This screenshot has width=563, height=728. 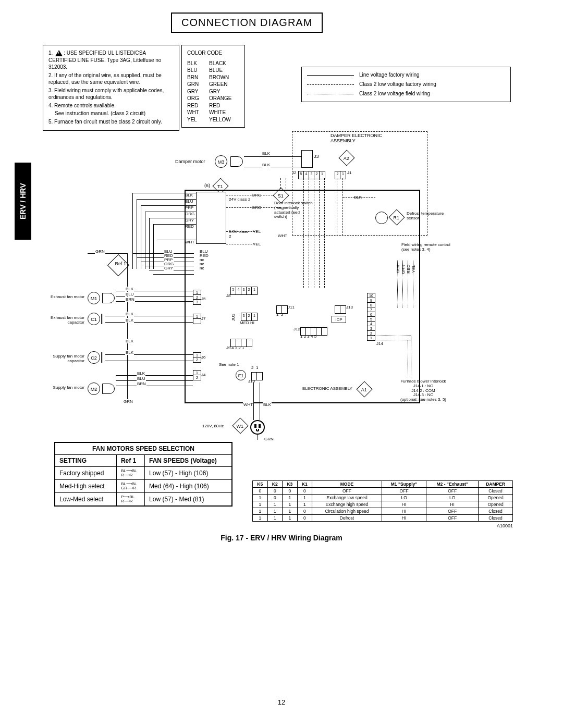 I want to click on table-row: 0000OFFOFFOFFClosed, so click(x=383, y=491).